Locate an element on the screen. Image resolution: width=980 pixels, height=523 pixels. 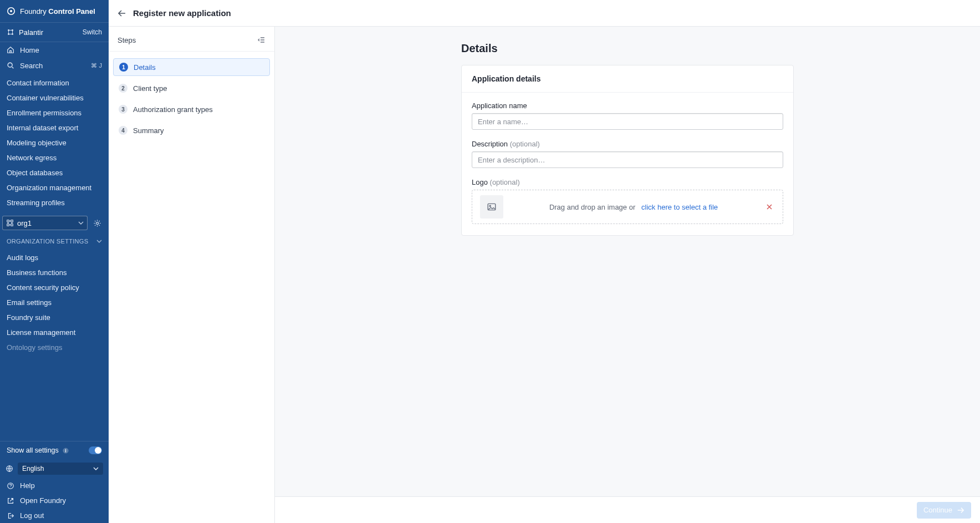
sidebar-item-foundry-suite: Foundry suite is located at coordinates (54, 317).